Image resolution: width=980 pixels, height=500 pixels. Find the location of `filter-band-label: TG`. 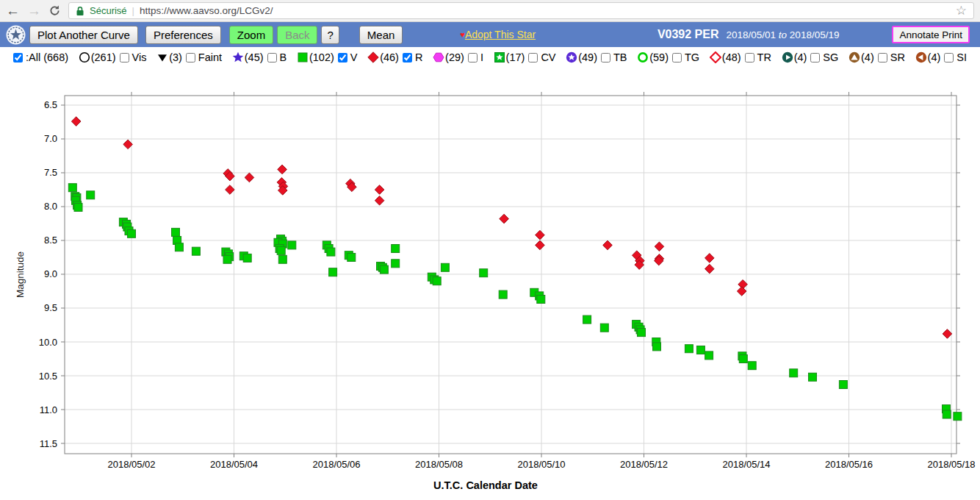

filter-band-label: TG is located at coordinates (692, 57).